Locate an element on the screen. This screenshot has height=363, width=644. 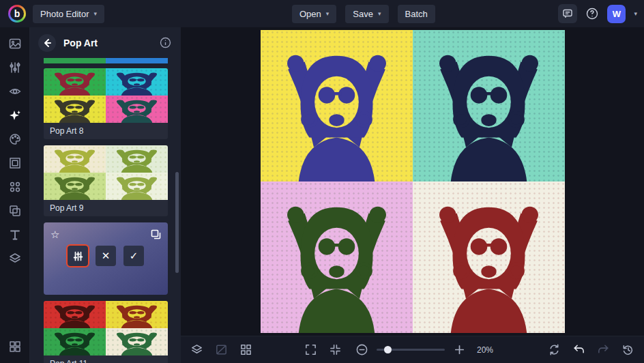
top-bar: b Photo Editor ▾ Open ▾ Save ▾ Batch is located at coordinates (322, 14).